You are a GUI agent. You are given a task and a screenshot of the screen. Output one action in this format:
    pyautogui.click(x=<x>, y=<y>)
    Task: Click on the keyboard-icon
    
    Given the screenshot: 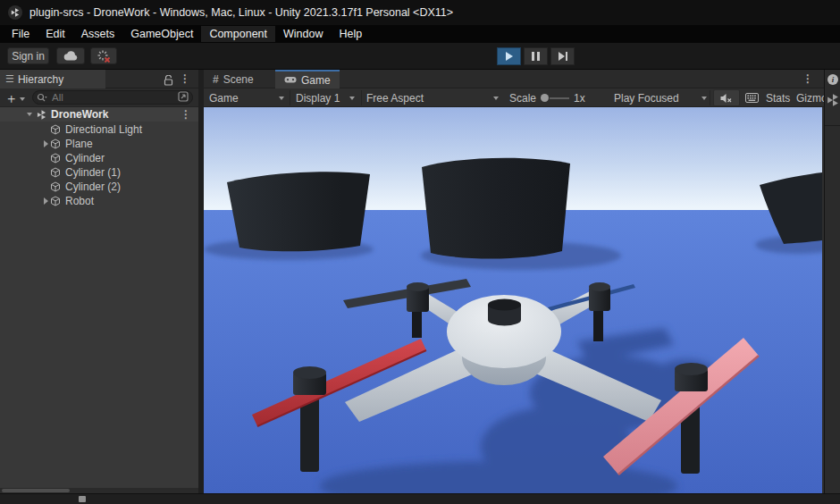 What is the action you would take?
    pyautogui.click(x=752, y=98)
    